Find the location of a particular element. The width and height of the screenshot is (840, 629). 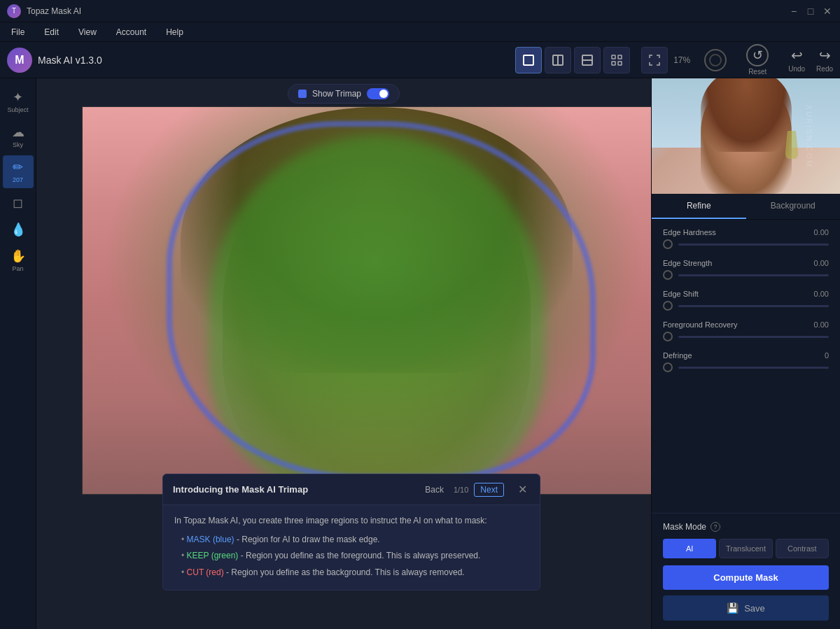

popup-body: In Topaz Mask AI, you create three image… is located at coordinates (351, 547).